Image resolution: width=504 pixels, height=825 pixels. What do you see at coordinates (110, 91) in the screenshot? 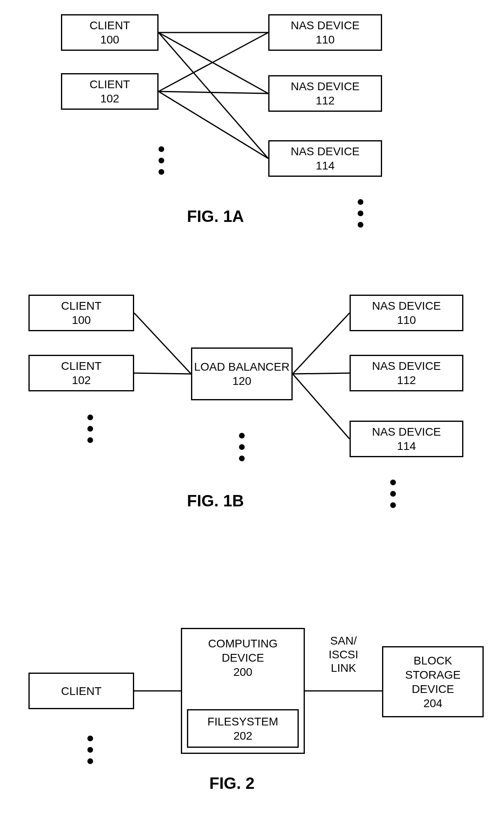
I see `fig1a-client-102: CLIENT 102` at bounding box center [110, 91].